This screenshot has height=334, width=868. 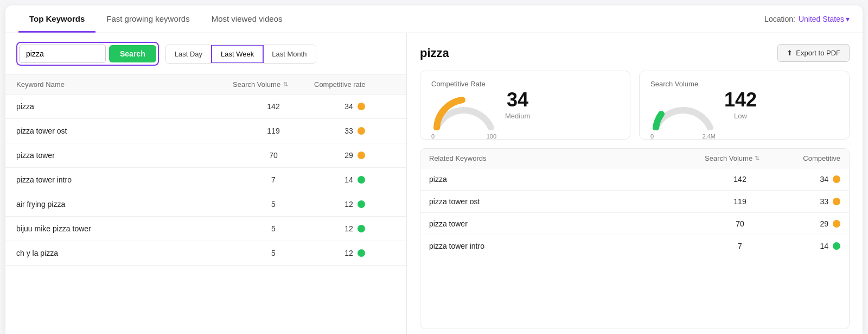 I want to click on related-sort-icon: ⇅, so click(x=757, y=159).